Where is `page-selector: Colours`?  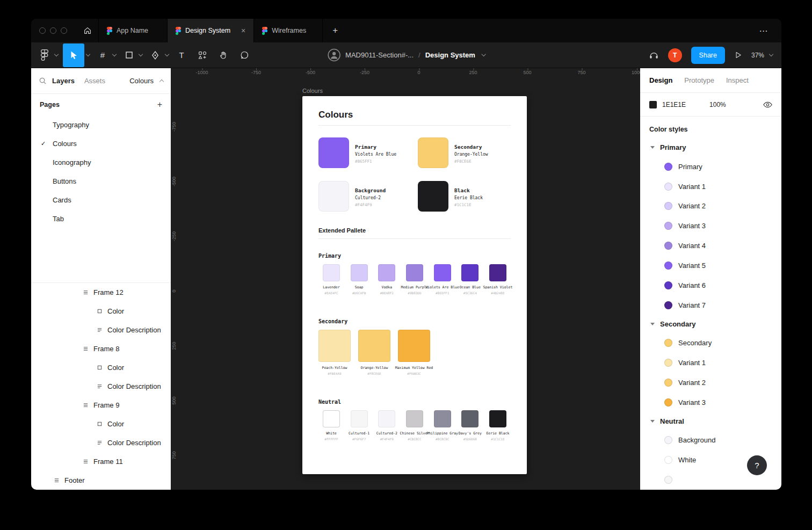
page-selector: Colours is located at coordinates (146, 81).